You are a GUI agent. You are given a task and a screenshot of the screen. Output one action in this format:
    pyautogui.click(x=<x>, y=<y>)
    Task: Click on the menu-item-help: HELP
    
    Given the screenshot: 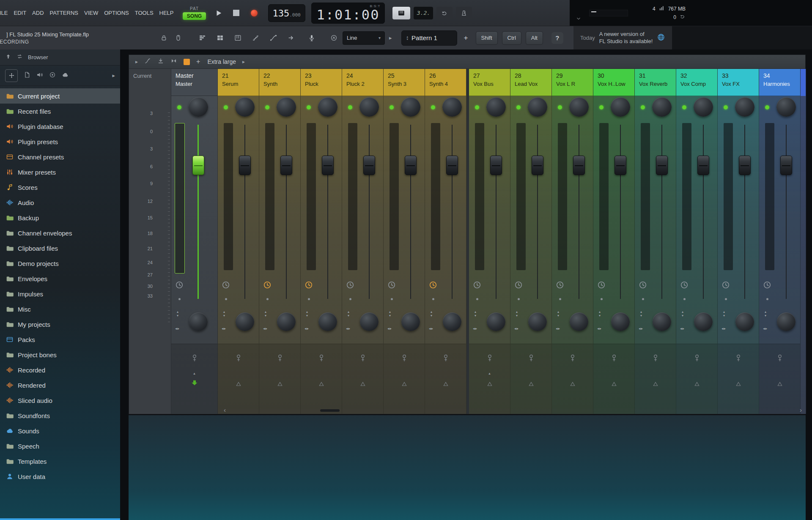 What is the action you would take?
    pyautogui.click(x=167, y=13)
    